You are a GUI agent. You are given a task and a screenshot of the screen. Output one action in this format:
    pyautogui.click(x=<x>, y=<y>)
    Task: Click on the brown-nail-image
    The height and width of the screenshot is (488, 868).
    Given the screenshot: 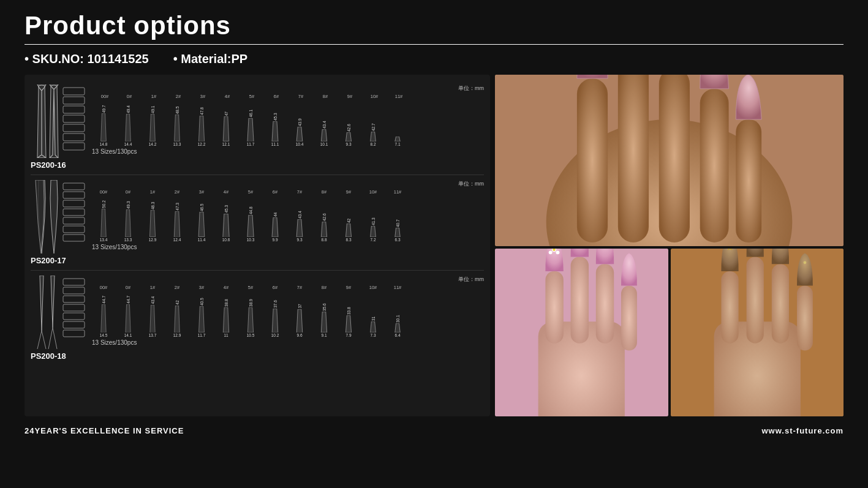 What is the action you would take?
    pyautogui.click(x=757, y=332)
    